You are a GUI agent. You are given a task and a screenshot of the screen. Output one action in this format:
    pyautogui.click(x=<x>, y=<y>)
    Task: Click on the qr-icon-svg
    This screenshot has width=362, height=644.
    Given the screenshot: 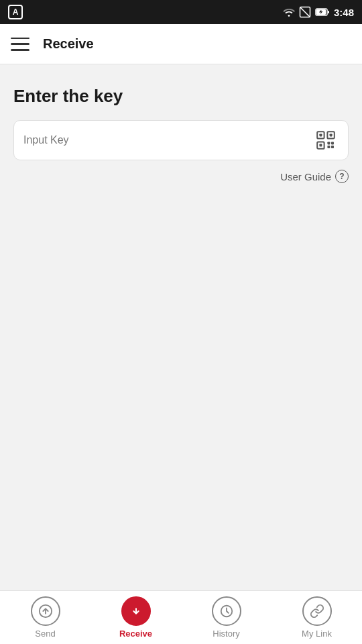 What is the action you would take?
    pyautogui.click(x=326, y=140)
    